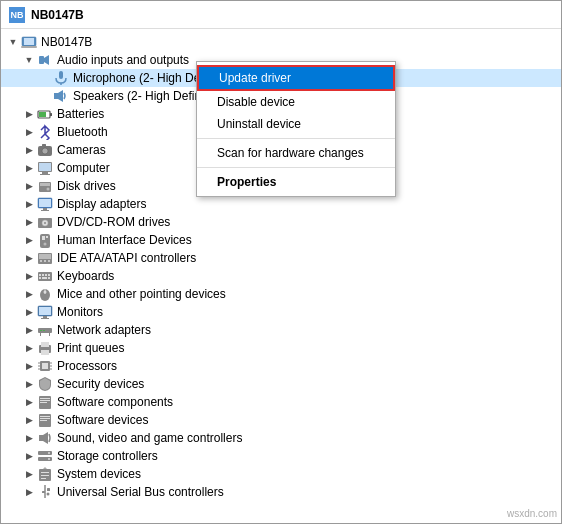  Describe the element at coordinates (99, 474) in the screenshot. I see `label-system: System devices` at that location.